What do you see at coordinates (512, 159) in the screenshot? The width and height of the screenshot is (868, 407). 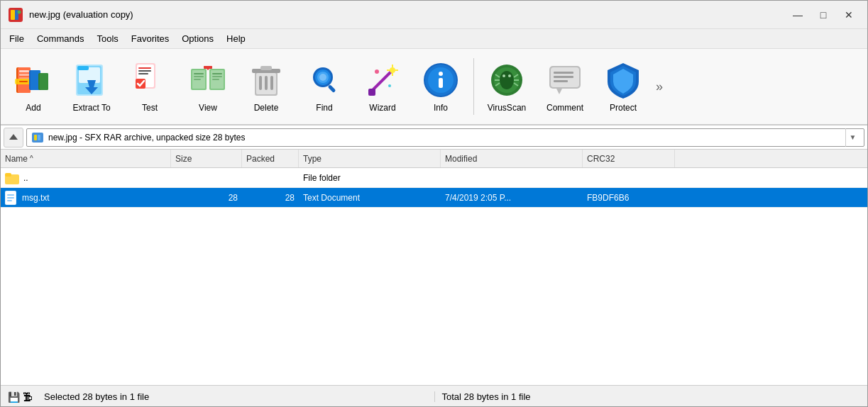 I see `column-header-modified: Modified` at bounding box center [512, 159].